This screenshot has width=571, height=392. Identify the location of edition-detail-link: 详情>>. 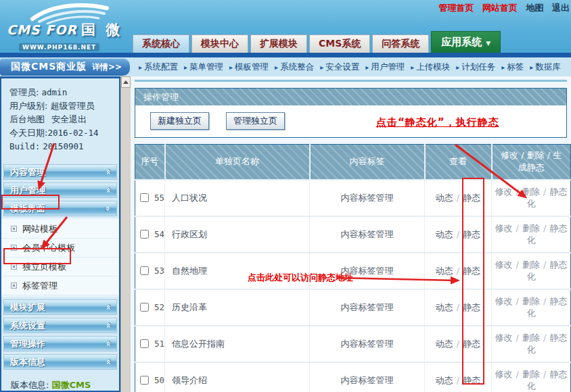
(107, 68).